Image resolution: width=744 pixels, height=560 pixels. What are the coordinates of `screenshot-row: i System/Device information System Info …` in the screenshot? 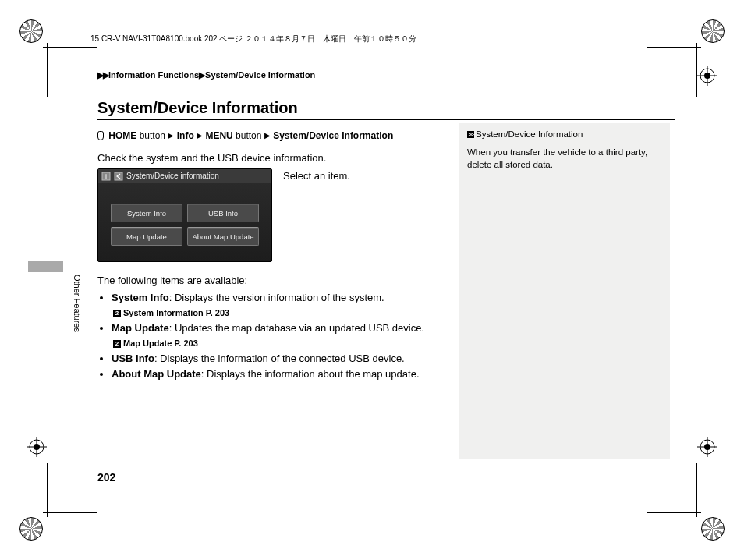 It's located at (269, 215).